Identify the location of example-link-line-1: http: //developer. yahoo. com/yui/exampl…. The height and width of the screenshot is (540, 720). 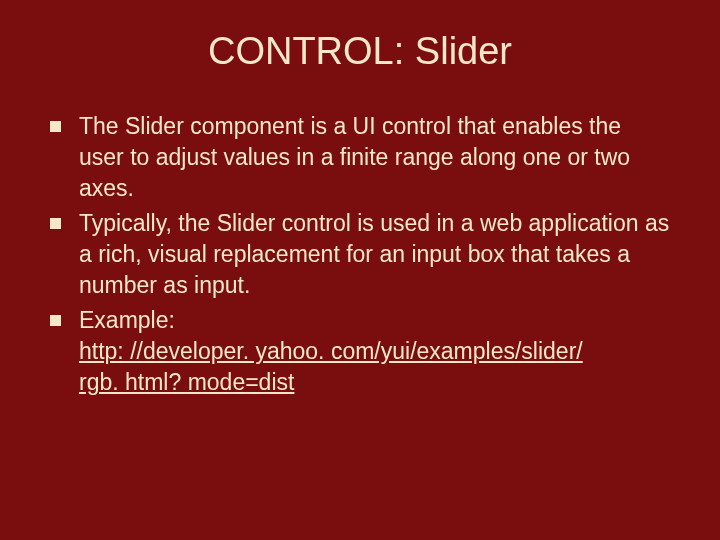
(374, 352).